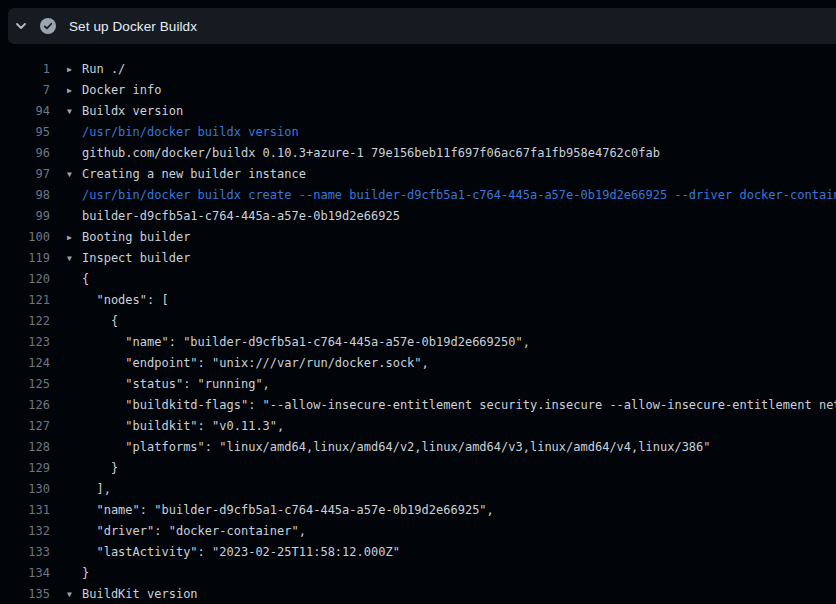  What do you see at coordinates (459, 216) in the screenshot?
I see `log-line-text: builder-d9cfb5a1-c764-445a-a57e-0b19d2e6…` at bounding box center [459, 216].